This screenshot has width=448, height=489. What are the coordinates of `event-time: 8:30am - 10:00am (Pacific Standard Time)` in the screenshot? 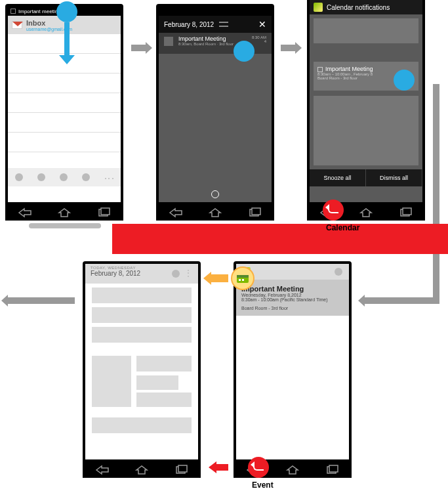 It's located at (293, 299).